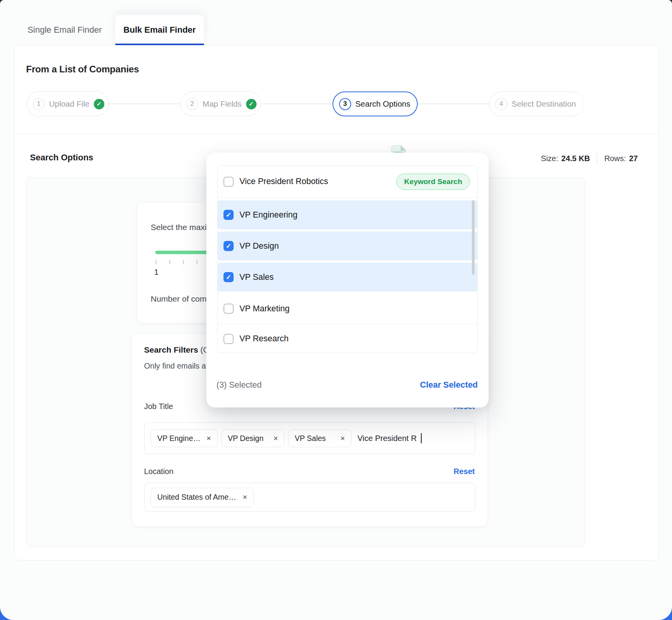 This screenshot has height=620, width=672. What do you see at coordinates (310, 438) in the screenshot?
I see `chip-label: VP Sales` at bounding box center [310, 438].